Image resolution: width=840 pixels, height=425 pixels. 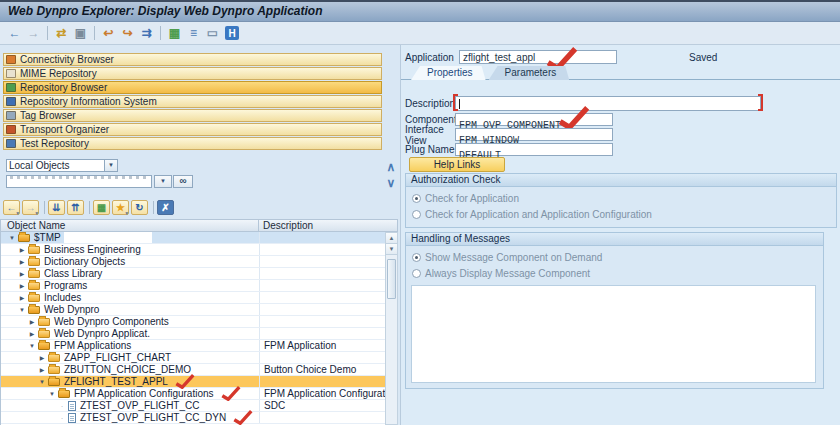 I want to click on accordion-item-test-repository: Test Repository, so click(x=192, y=144).